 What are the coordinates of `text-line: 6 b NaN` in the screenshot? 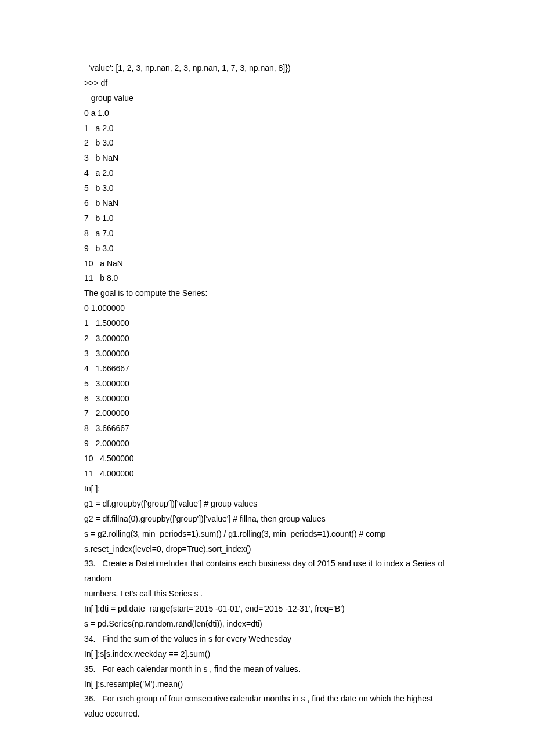 It's located at (267, 204).